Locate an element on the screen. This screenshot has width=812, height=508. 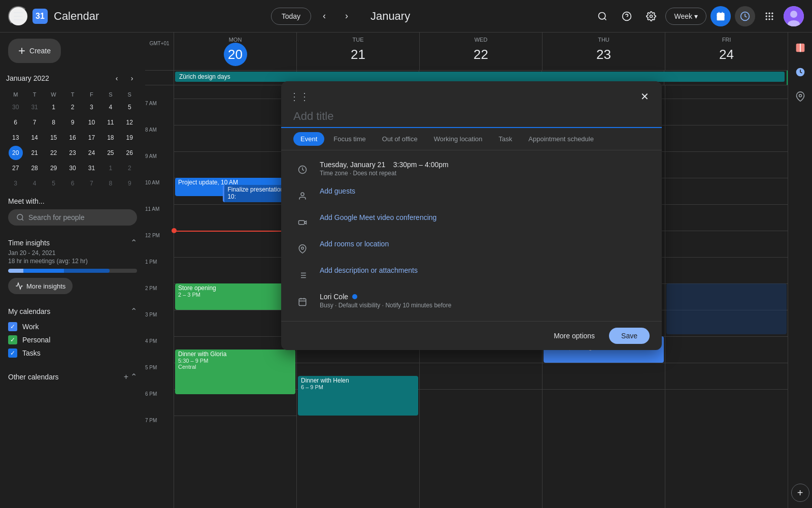
more-insights-button: More insights is located at coordinates (41, 286).